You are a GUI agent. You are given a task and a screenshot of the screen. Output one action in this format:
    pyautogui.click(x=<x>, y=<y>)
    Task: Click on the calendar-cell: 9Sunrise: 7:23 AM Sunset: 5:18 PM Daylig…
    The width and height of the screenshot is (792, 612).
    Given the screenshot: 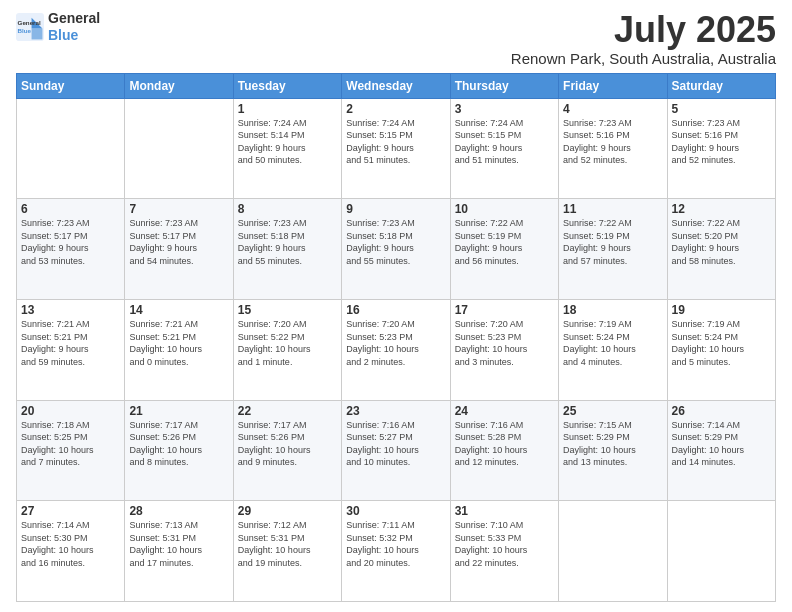 What is the action you would take?
    pyautogui.click(x=396, y=250)
    